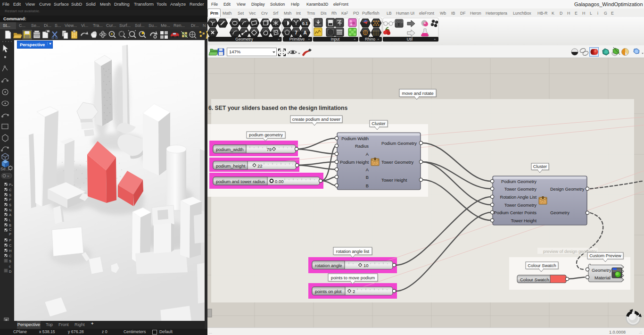  I want to click on svg-text: rotation angle list, so click(353, 251).